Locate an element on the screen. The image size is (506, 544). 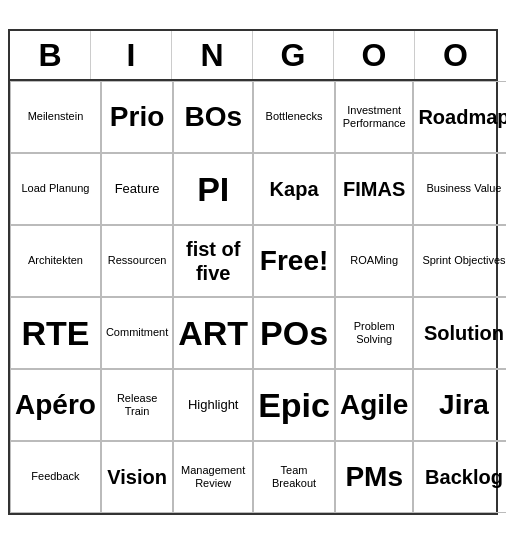
cell-r3-c2: ART is located at coordinates (213, 333).